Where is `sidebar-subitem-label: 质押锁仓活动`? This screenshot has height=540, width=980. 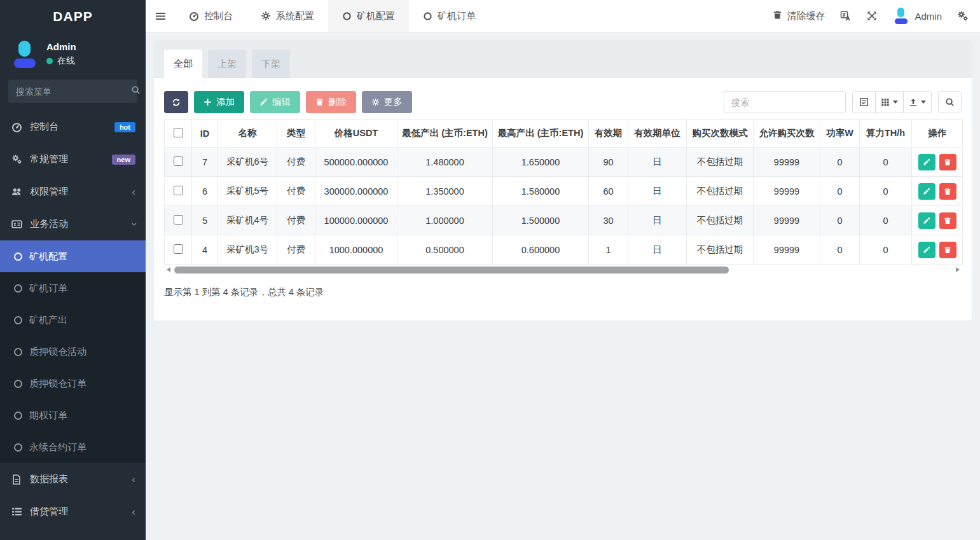
sidebar-subitem-label: 质押锁仓活动 is located at coordinates (58, 352).